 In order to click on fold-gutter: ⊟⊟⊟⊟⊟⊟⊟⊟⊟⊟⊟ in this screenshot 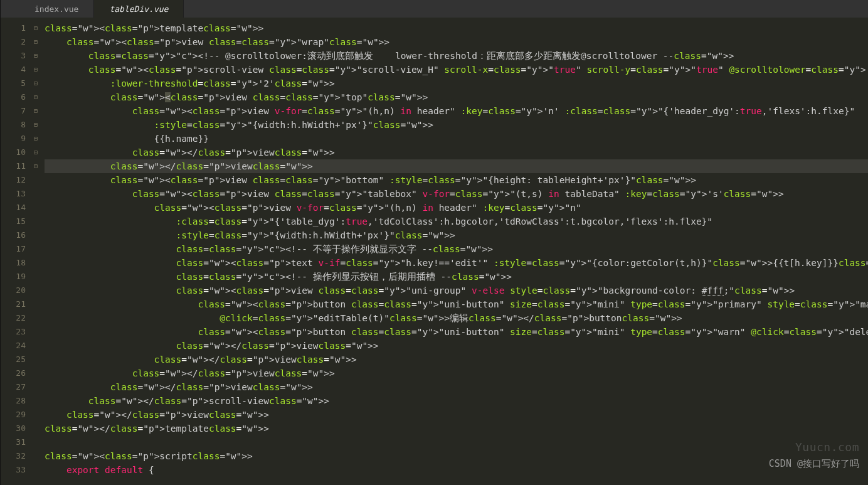, I will do `click(36, 251)`.